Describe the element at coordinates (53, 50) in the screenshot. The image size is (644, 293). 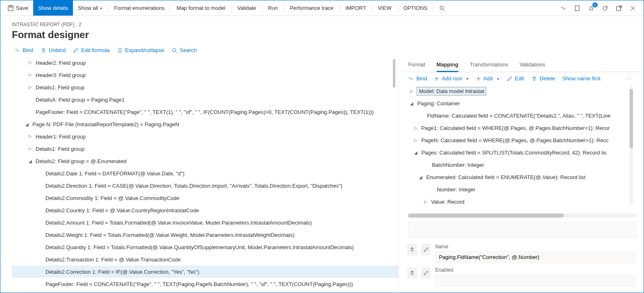
I see `unbind-action: Unbind` at that location.